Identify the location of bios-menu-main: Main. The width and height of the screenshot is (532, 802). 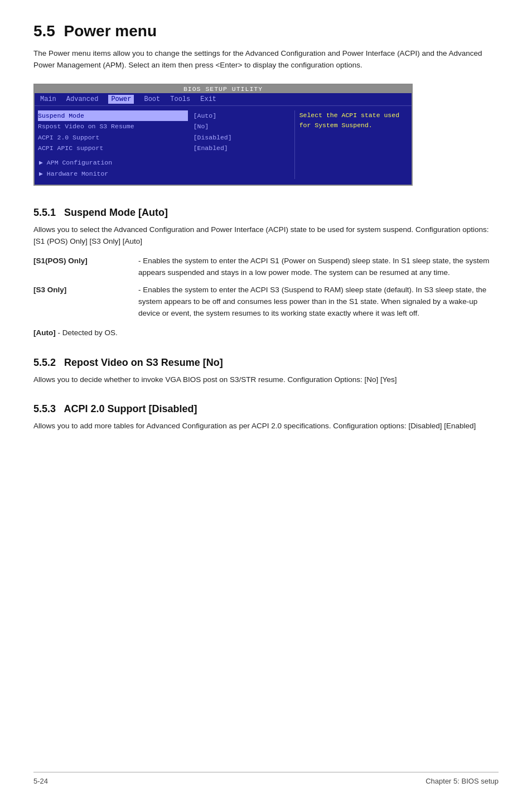
(48, 99).